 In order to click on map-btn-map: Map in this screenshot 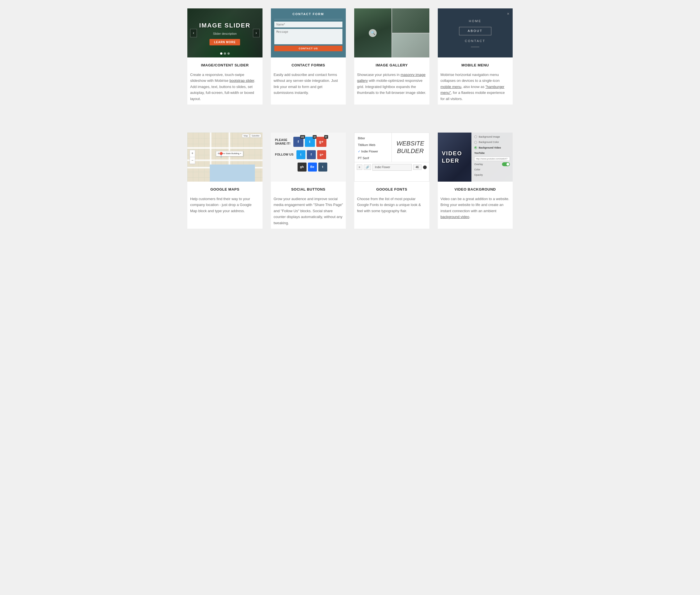, I will do `click(246, 136)`.